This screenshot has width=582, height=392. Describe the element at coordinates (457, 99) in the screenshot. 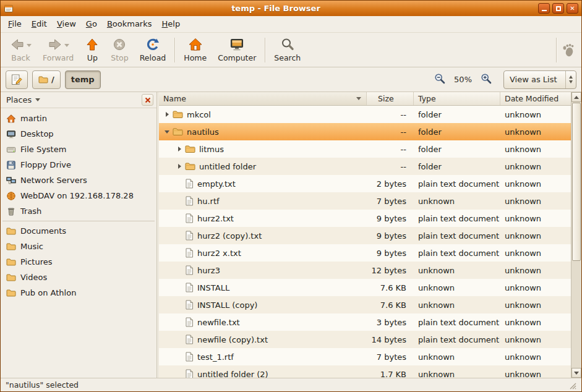

I see `column-header-type: Type` at that location.